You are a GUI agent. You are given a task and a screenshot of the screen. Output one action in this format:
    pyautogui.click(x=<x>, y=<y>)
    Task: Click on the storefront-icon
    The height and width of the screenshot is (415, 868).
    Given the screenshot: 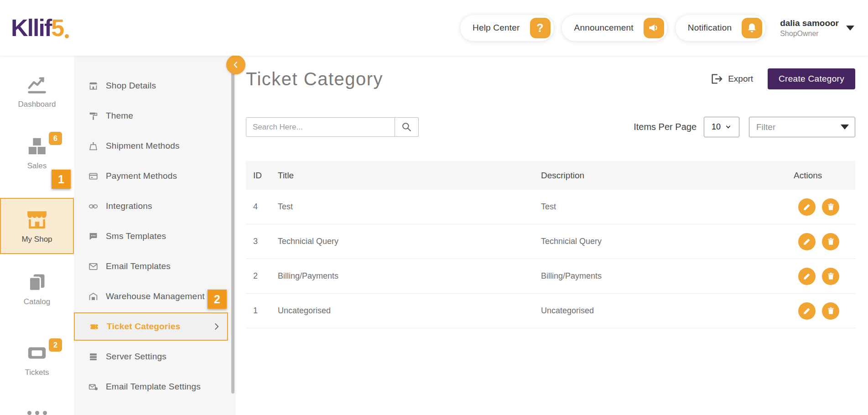 What is the action you would take?
    pyautogui.click(x=93, y=86)
    